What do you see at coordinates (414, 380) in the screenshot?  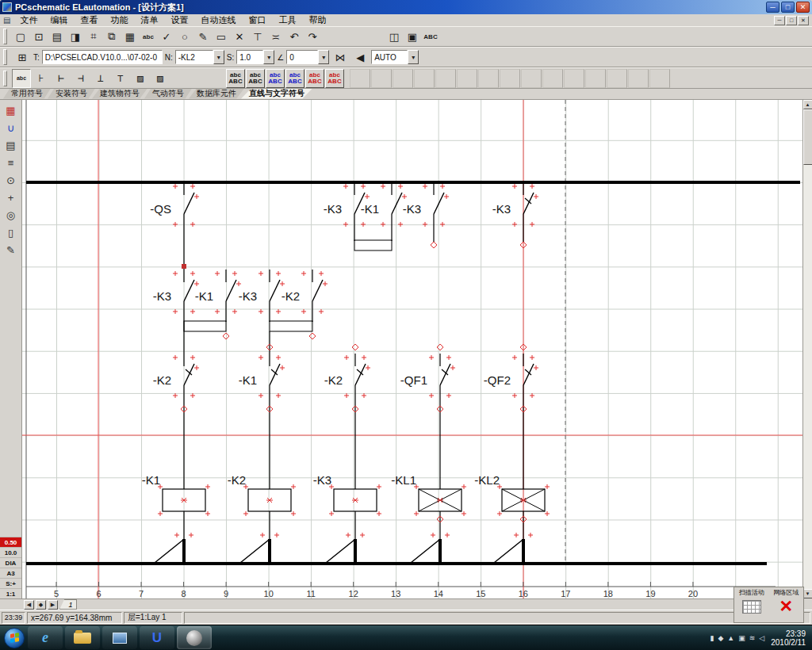 I see `component-label: -QF1` at bounding box center [414, 380].